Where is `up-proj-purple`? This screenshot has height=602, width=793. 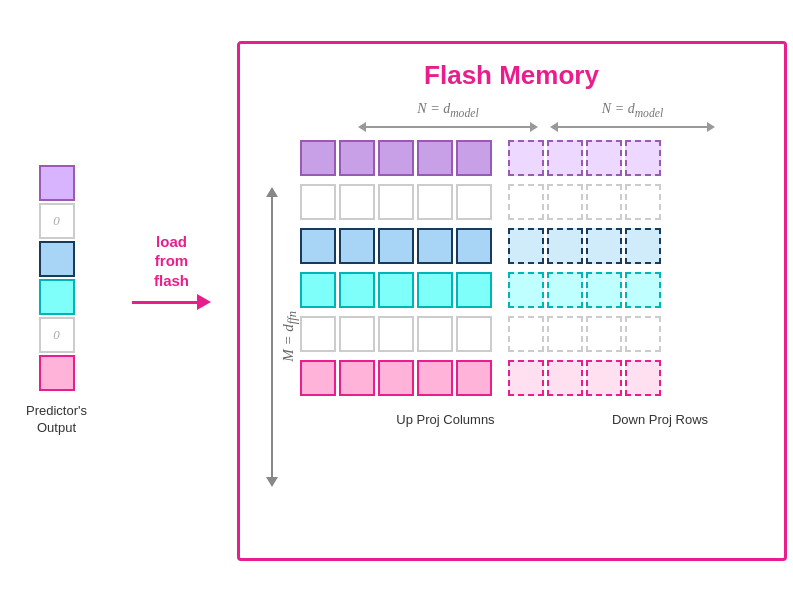
up-proj-purple is located at coordinates (396, 158).